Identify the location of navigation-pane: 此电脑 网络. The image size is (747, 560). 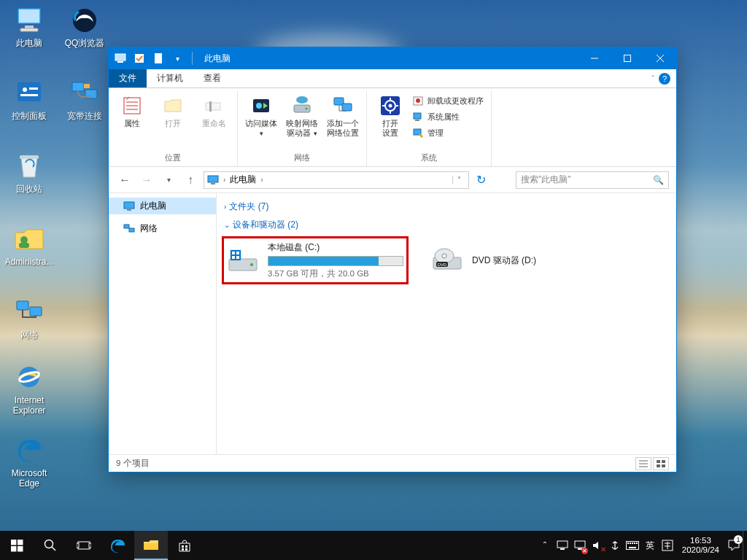
(163, 324).